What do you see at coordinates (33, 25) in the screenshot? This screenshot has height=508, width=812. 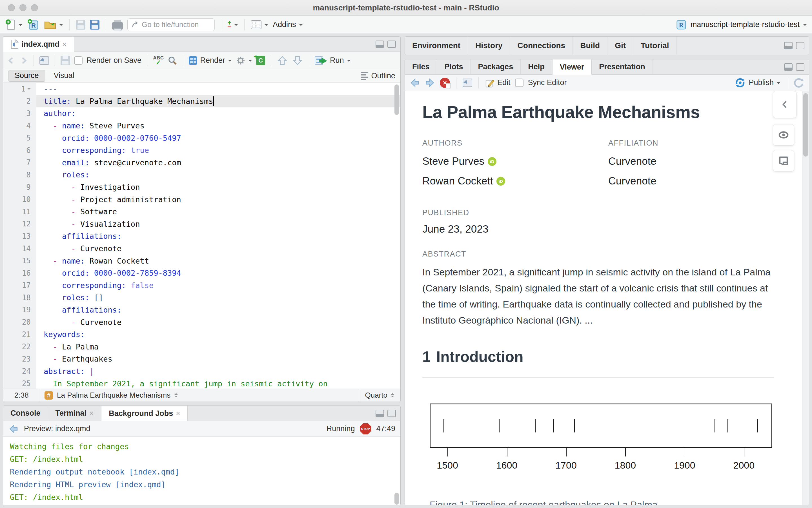 I see `new-project-button: R` at bounding box center [33, 25].